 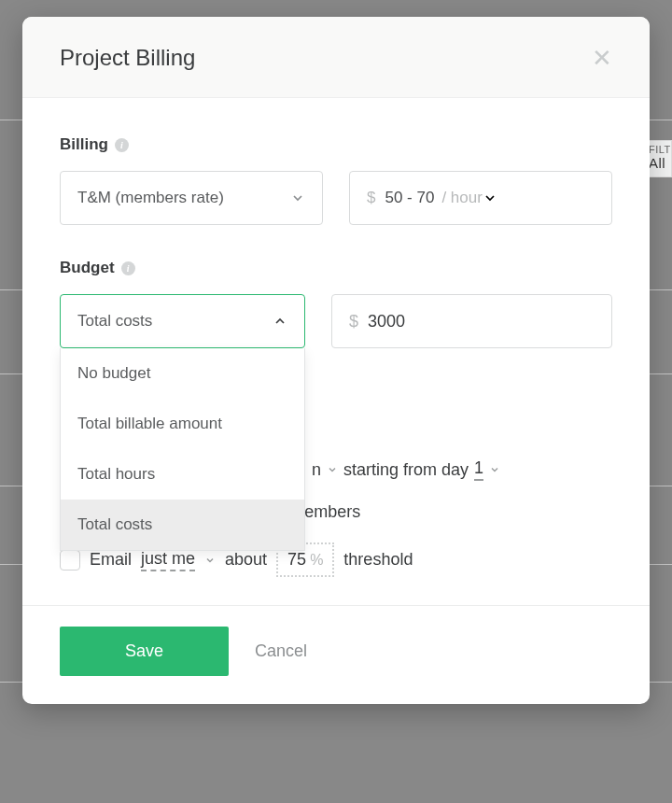 I want to click on modal-header: Project Billing ✕, so click(x=336, y=58).